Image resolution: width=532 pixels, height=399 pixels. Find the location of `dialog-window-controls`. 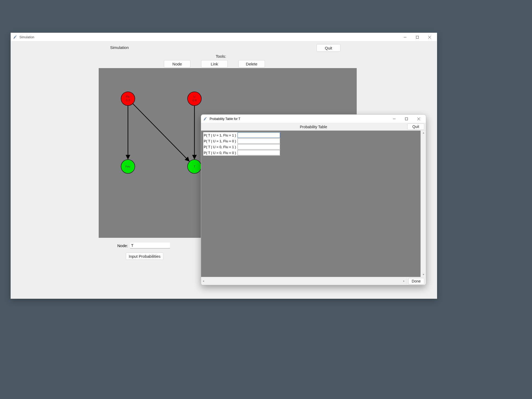

dialog-window-controls is located at coordinates (406, 119).